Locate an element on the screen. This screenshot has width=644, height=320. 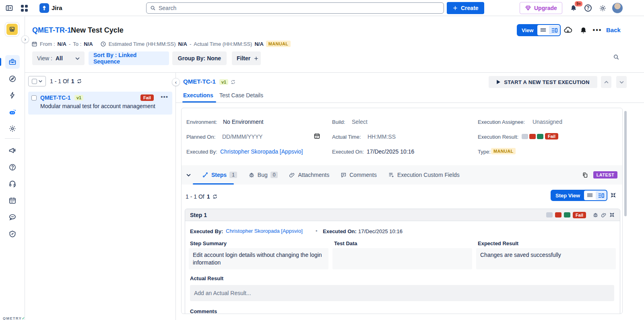
help-button: ? is located at coordinates (588, 8).